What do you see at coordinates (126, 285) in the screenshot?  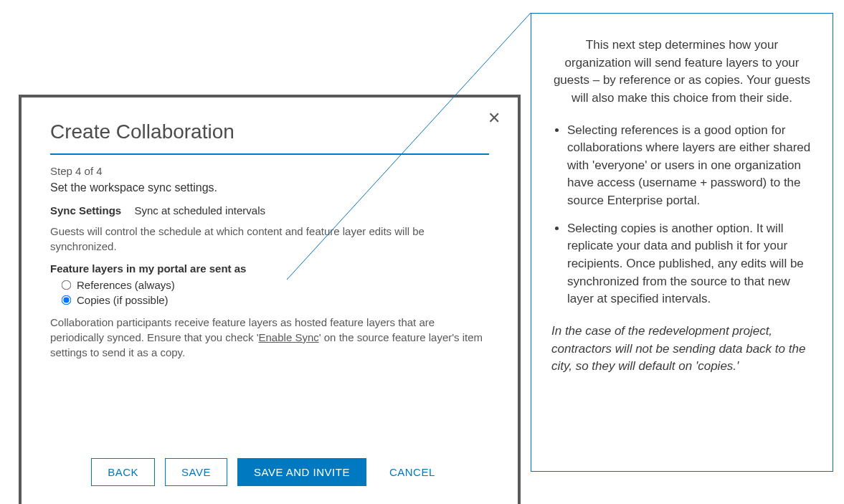 I see `radio-references-label: References (always)` at bounding box center [126, 285].